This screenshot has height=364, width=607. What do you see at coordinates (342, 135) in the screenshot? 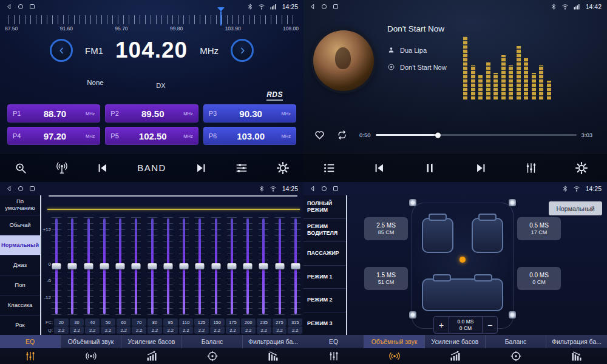
I see `repeat-button` at bounding box center [342, 135].